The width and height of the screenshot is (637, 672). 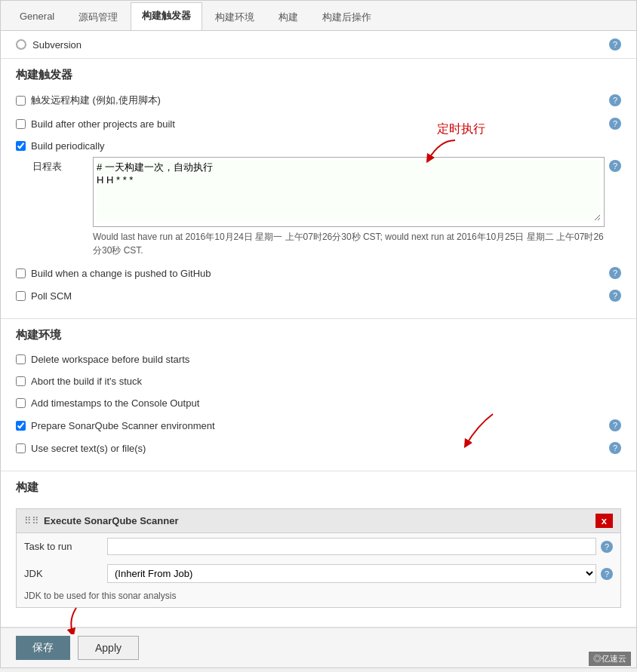 I want to click on trigger-github-checkbox, so click(x=21, y=273).